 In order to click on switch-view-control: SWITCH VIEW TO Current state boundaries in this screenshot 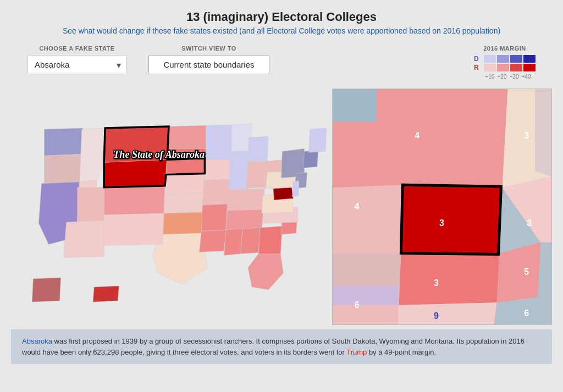, I will do `click(209, 59)`.